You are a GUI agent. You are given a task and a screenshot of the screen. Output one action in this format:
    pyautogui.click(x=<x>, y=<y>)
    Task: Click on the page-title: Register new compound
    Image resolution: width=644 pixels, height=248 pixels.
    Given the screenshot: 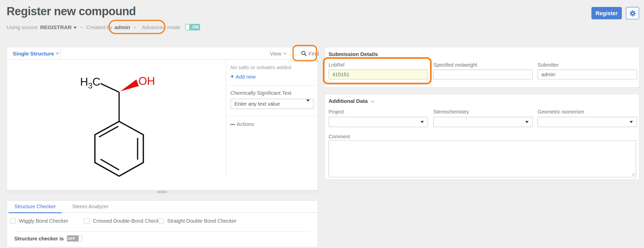 What is the action you would take?
    pyautogui.click(x=71, y=11)
    